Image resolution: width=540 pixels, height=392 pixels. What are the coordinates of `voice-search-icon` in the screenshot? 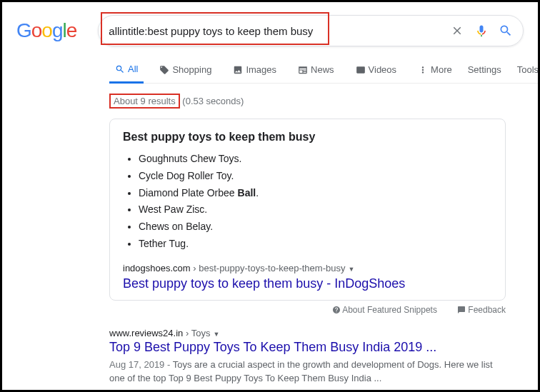 It's located at (481, 31).